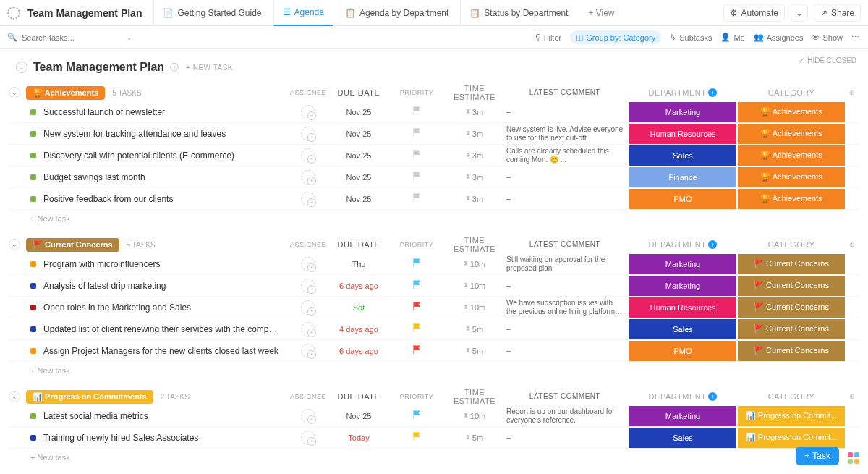 The image size is (868, 474). Describe the element at coordinates (791, 199) in the screenshot. I see `category-cell: 🏆 Achievements` at that location.